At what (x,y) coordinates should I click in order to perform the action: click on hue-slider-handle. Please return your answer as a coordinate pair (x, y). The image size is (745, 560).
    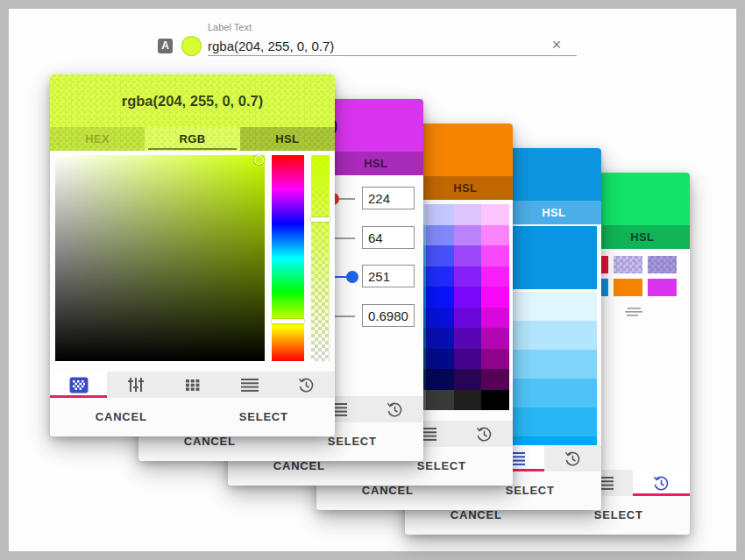
    Looking at the image, I should click on (287, 321).